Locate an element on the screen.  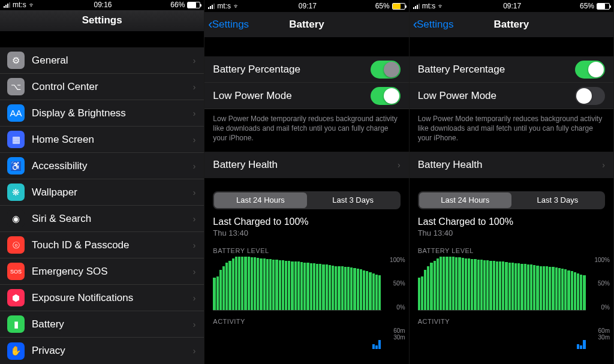
control-center-icon: ⌥ is located at coordinates (16, 86).